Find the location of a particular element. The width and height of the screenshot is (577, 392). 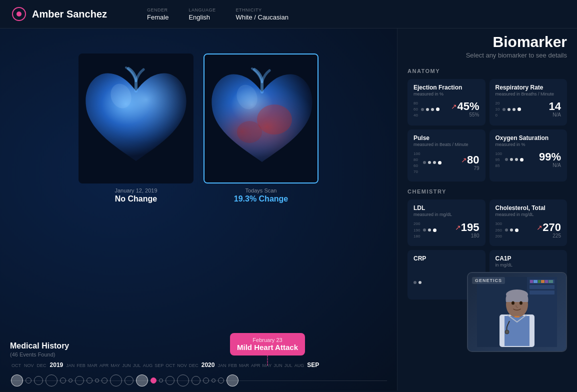

logo-icon is located at coordinates (19, 14).